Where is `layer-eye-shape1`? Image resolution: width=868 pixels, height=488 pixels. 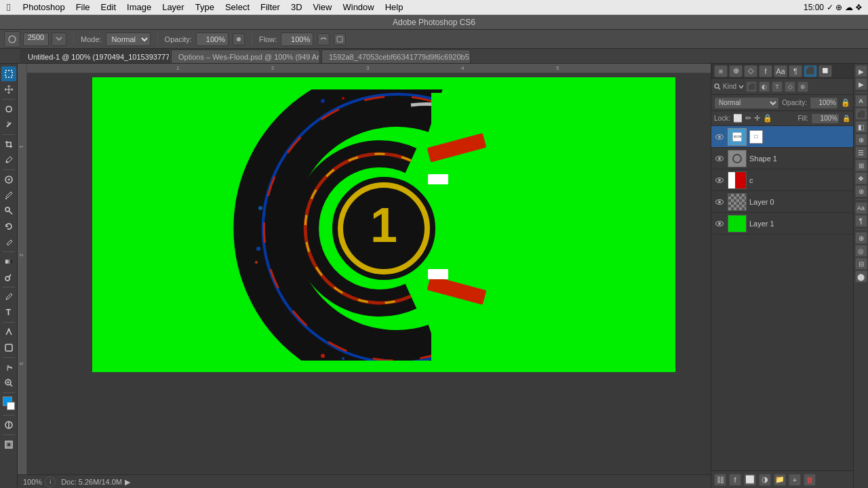
layer-eye-shape1 is located at coordinates (719, 159).